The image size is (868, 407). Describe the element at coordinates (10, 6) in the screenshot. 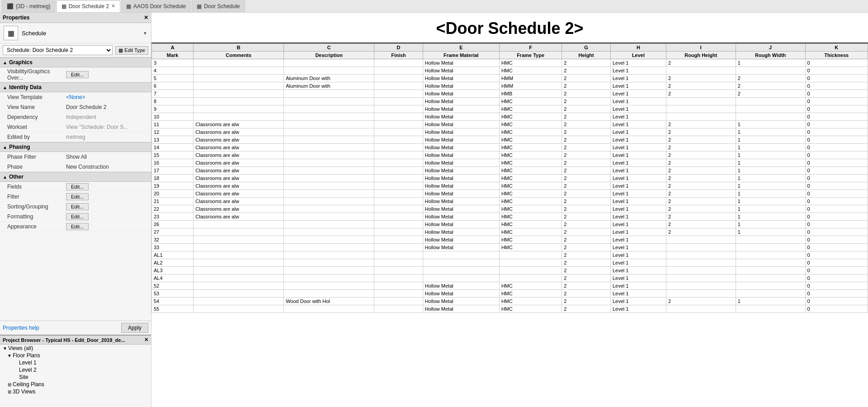

I see `tab-3d-icon: ⬛` at that location.